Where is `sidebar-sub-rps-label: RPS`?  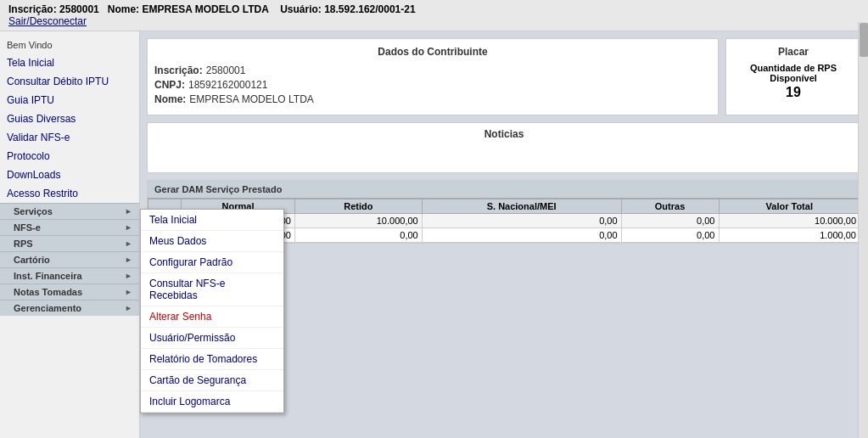 sidebar-sub-rps-label: RPS is located at coordinates (24, 244).